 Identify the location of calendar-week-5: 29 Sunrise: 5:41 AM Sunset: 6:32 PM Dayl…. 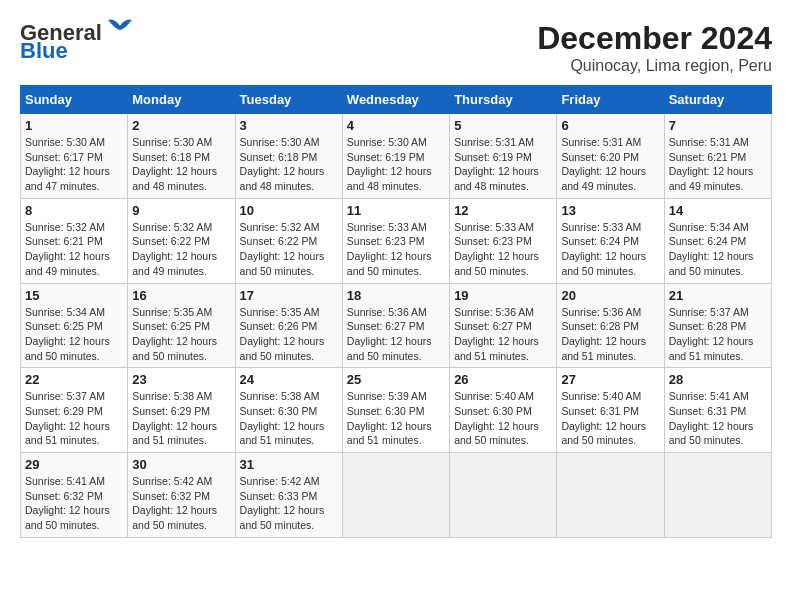
(396, 496).